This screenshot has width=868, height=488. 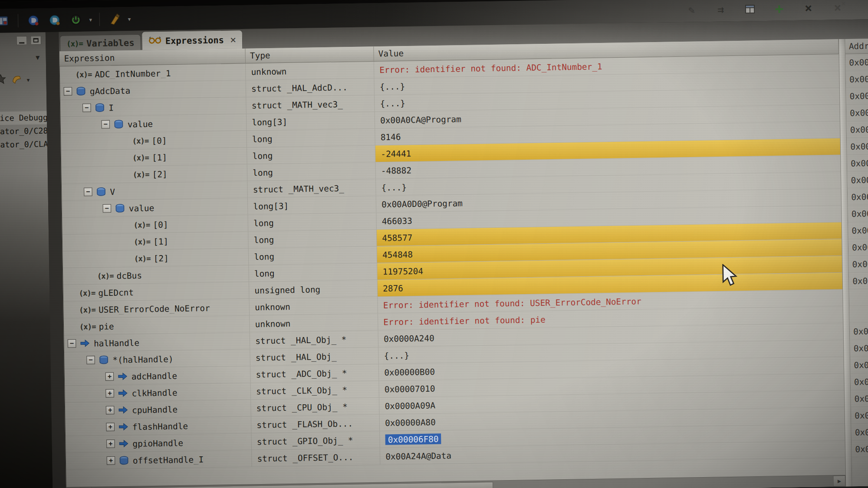 I want to click on remove-all-expressions-icon: ××, so click(x=838, y=8).